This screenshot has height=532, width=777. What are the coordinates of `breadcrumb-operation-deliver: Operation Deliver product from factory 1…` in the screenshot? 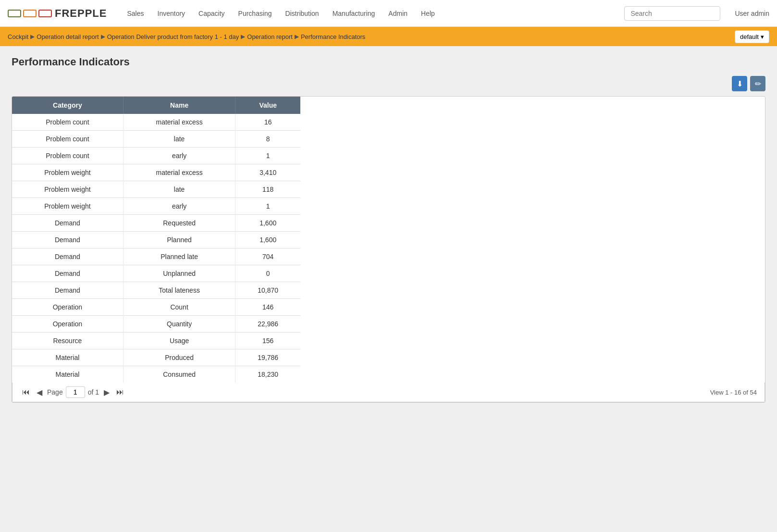 It's located at (173, 37).